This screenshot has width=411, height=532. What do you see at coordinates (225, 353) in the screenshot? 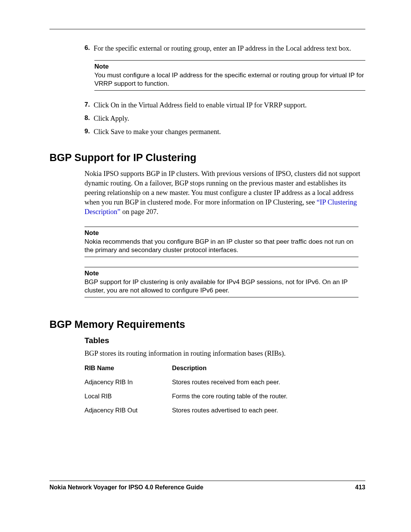
I see `section-paragraph: BGP stores its routing information in ro…` at bounding box center [225, 353].